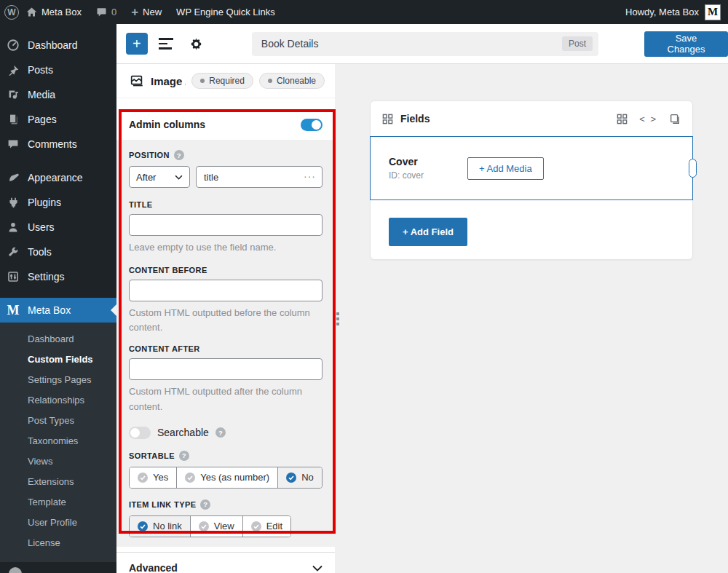 The image size is (728, 573). I want to click on field-header: Image Advan Required Cloneable, so click(226, 82).